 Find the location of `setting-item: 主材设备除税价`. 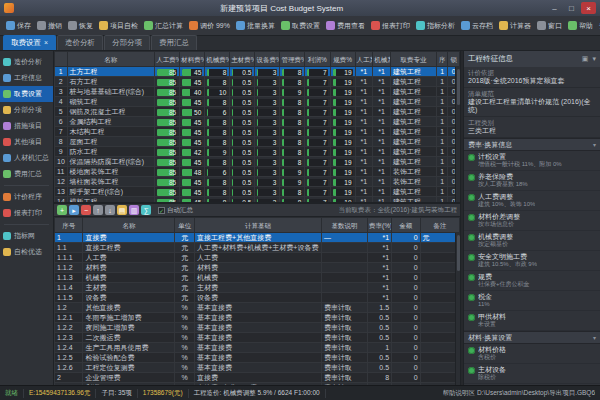

setting-item: 主材设备除税价 is located at coordinates (532, 374).